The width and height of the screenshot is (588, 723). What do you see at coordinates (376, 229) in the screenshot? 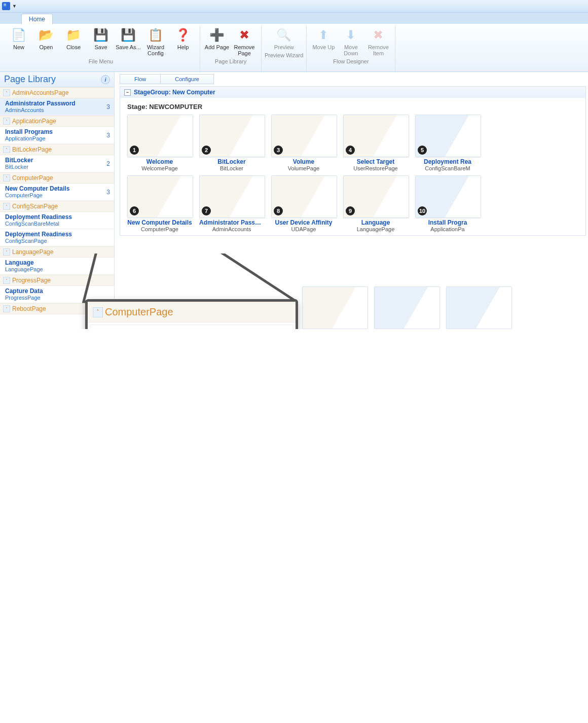
I see `thumbnail-subtitle: LanguagePage` at bounding box center [376, 229].